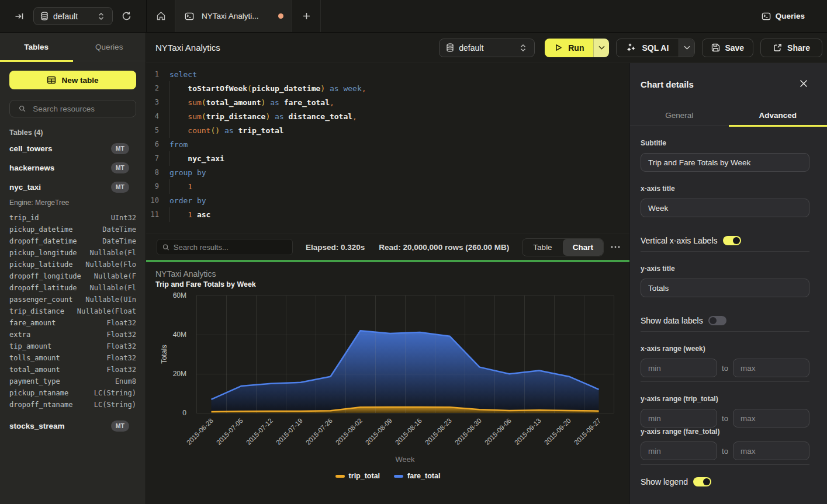 Image resolution: width=827 pixels, height=504 pixels. Describe the element at coordinates (679, 368) in the screenshot. I see `input-x-axis-range-week-min` at that location.